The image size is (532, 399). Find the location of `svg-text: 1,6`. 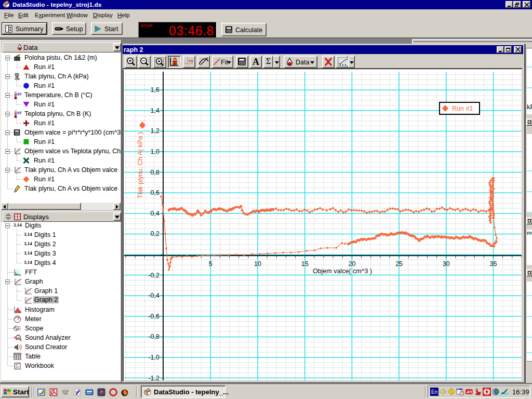

svg-text: 1,6 is located at coordinates (155, 90).